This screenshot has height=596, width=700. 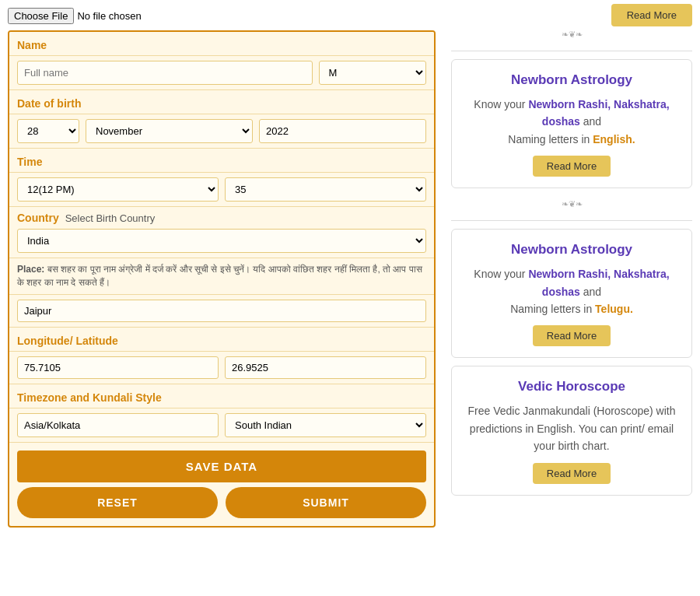 I want to click on top-read-more-button: Read More, so click(x=652, y=16).